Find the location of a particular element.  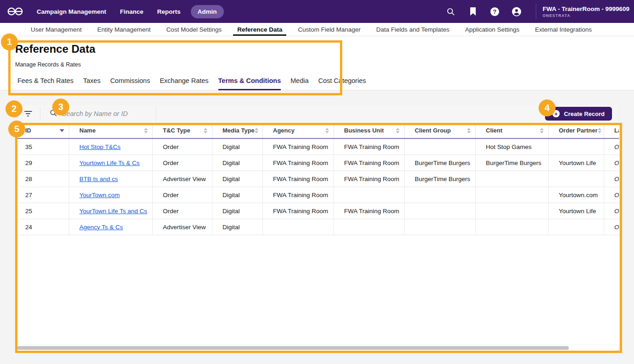

record-name-link: YourTown Life Ts and Cs is located at coordinates (113, 211).